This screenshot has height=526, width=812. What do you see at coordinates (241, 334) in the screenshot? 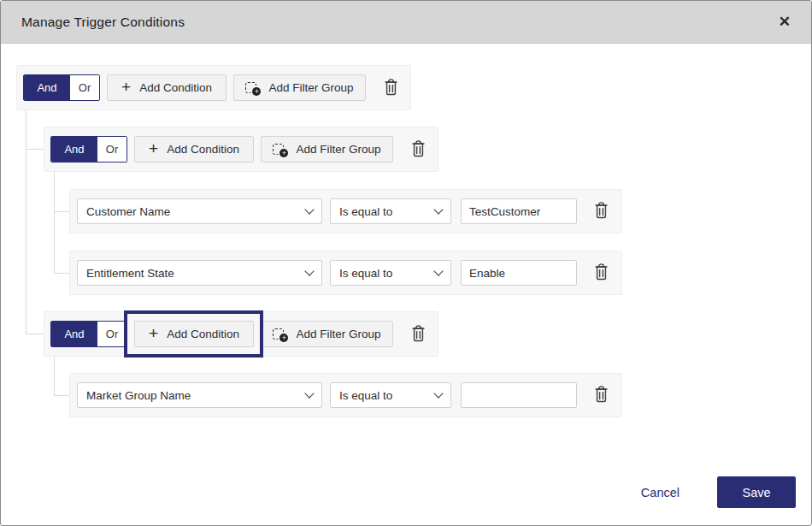
I see `filter-group-nested-2: And Or + Add Condition + Add Filter Grou…` at bounding box center [241, 334].